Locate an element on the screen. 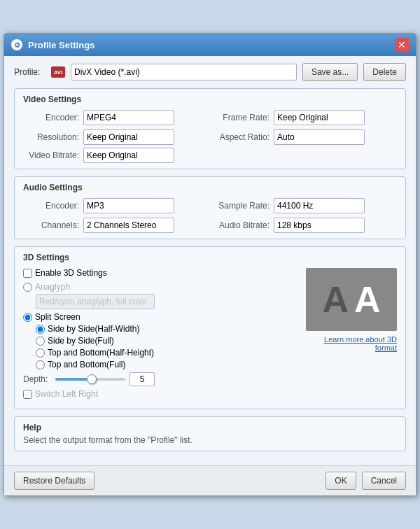 This screenshot has width=420, height=529. switch-left-right-row: Switch Left Right is located at coordinates (161, 394).